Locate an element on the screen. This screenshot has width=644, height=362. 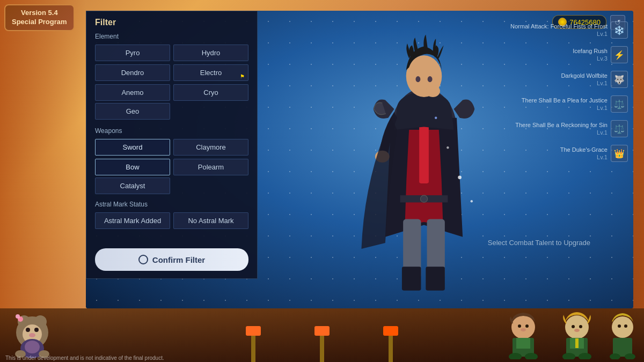
skill-icon-3: ⚖️ is located at coordinates (619, 104).